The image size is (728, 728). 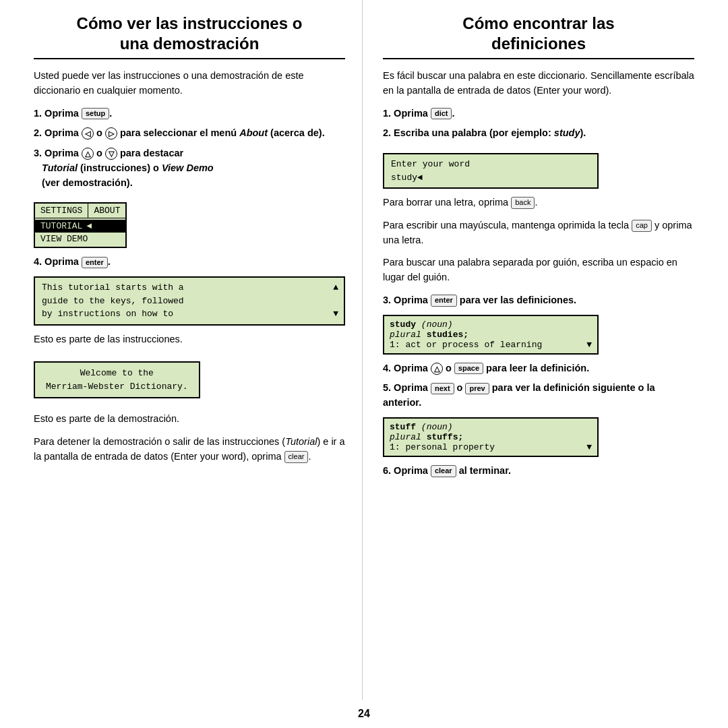 What do you see at coordinates (539, 84) in the screenshot?
I see `right-intro: Es fácil buscar una palabra en este dicc…` at bounding box center [539, 84].